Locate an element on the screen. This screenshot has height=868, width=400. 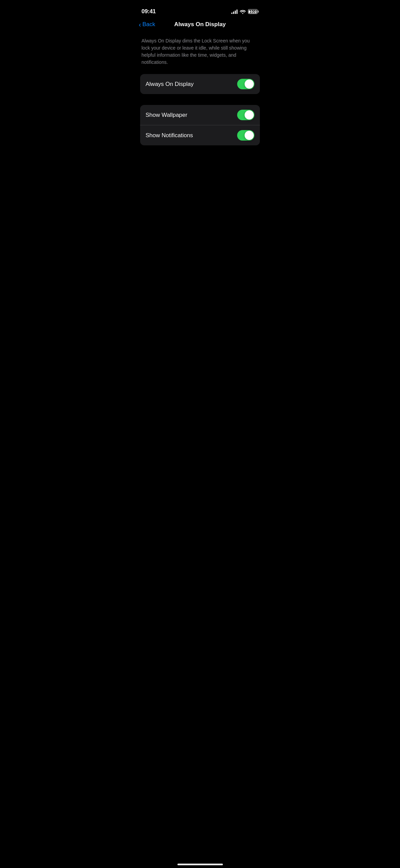
status-icons: 100 is located at coordinates (245, 12).